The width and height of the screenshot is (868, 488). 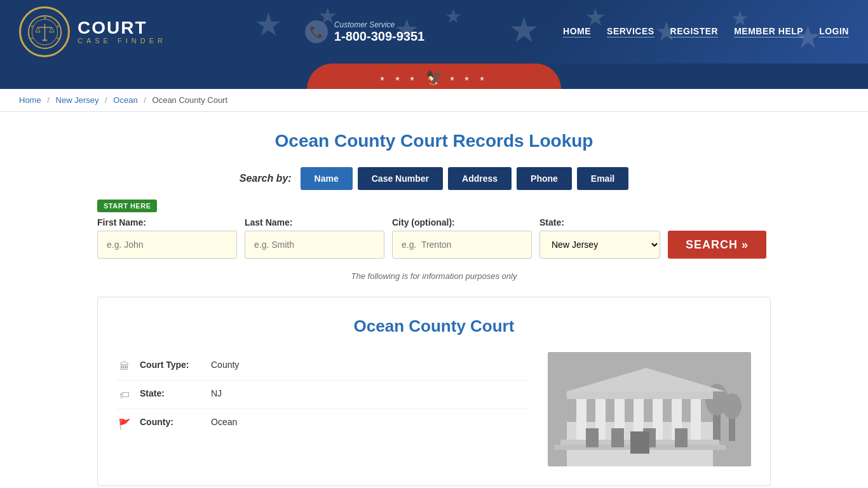 What do you see at coordinates (225, 365) in the screenshot?
I see `court-type-value: County` at bounding box center [225, 365].